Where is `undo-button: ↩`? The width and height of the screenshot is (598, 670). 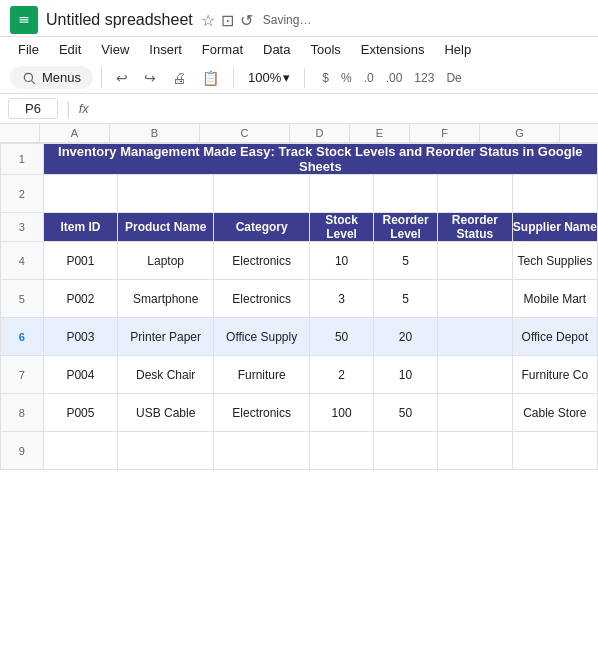
undo-button: ↩ is located at coordinates (122, 78).